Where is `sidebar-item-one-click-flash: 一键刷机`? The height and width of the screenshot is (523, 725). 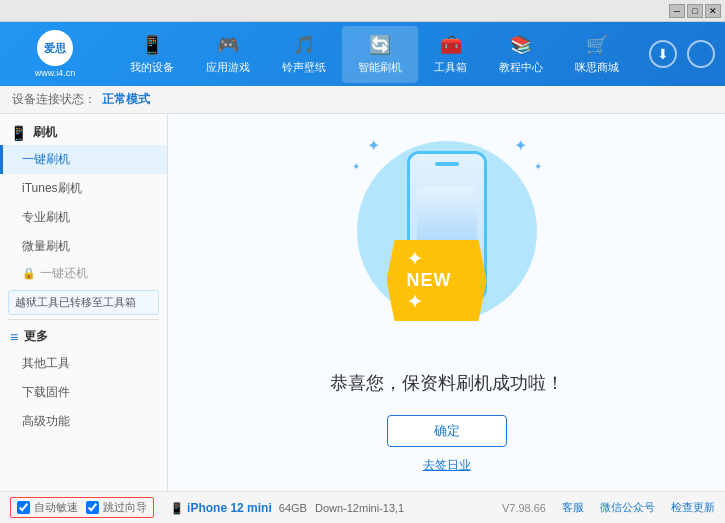
sidebar-item-one-click-flash: 一键刷机 is located at coordinates (84, 160).